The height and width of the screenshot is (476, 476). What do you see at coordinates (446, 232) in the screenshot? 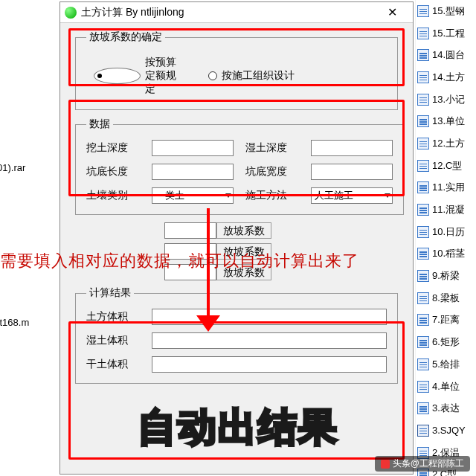
I see `file-item: 10.日历` at bounding box center [446, 232].